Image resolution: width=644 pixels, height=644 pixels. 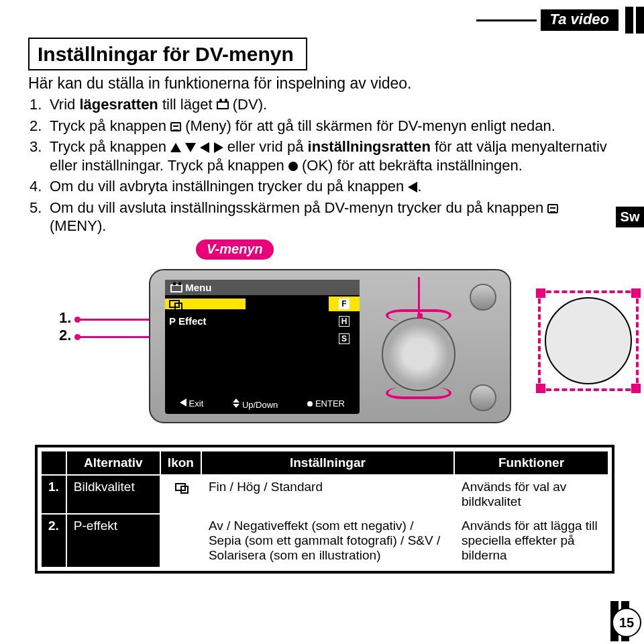 What do you see at coordinates (325, 541) in the screenshot?
I see `table-row: 2. P-effekt Av / Negativeffekt (som ett …` at bounding box center [325, 541].